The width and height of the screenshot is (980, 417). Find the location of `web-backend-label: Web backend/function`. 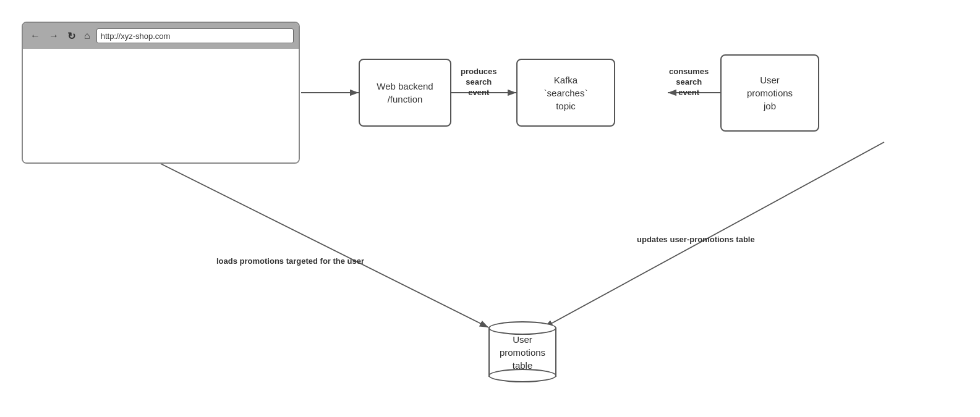

web-backend-label: Web backend/function is located at coordinates (404, 93).